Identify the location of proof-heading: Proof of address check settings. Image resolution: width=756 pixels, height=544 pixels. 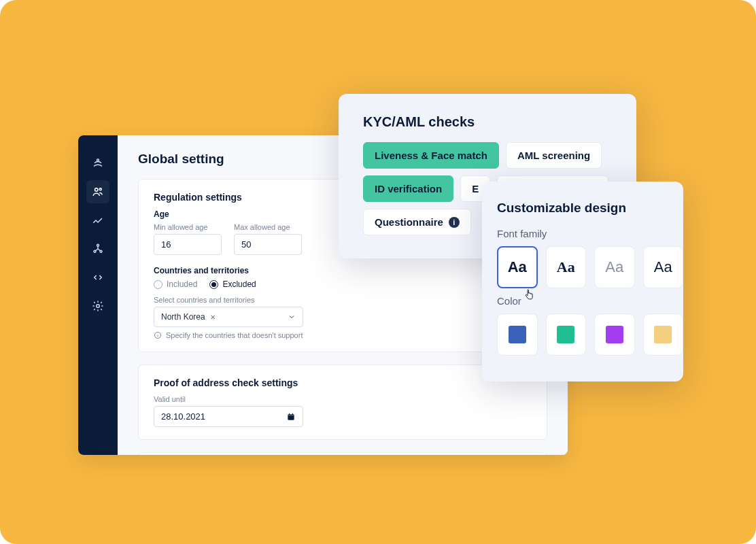
(343, 383).